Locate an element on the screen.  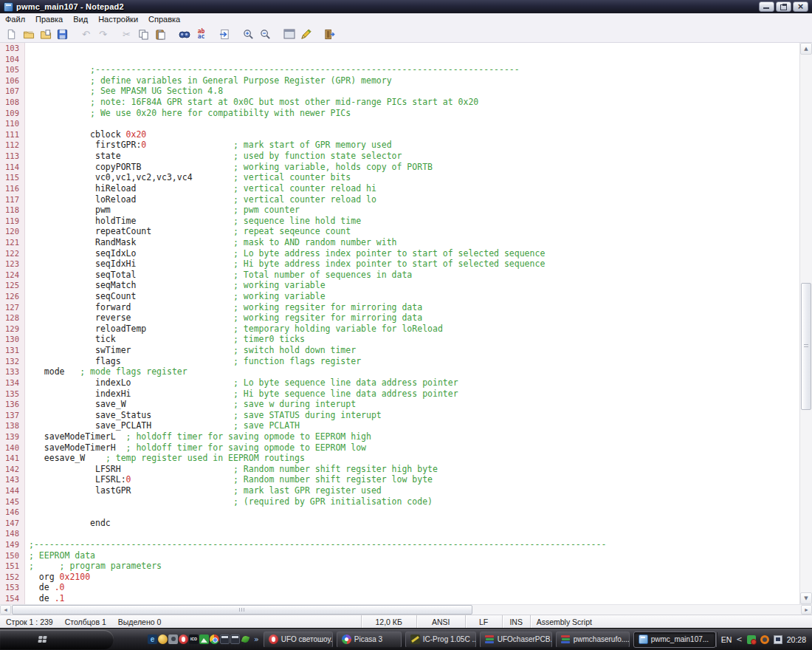
status-eol: LF is located at coordinates (484, 622).